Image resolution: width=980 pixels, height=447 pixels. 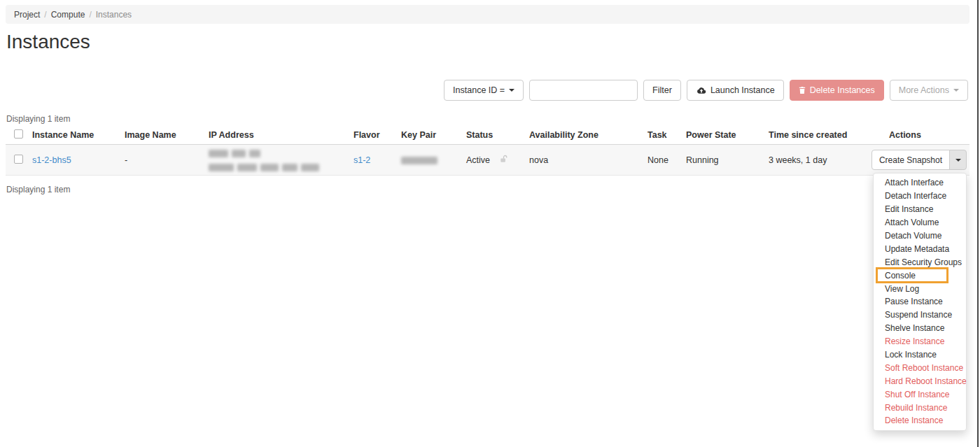 I want to click on time-since-created-value: 3 weeks, 1 day, so click(x=823, y=160).